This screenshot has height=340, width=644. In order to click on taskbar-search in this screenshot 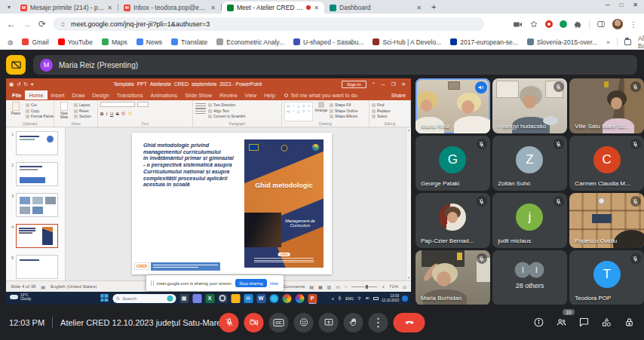, I will do `click(144, 299)`.